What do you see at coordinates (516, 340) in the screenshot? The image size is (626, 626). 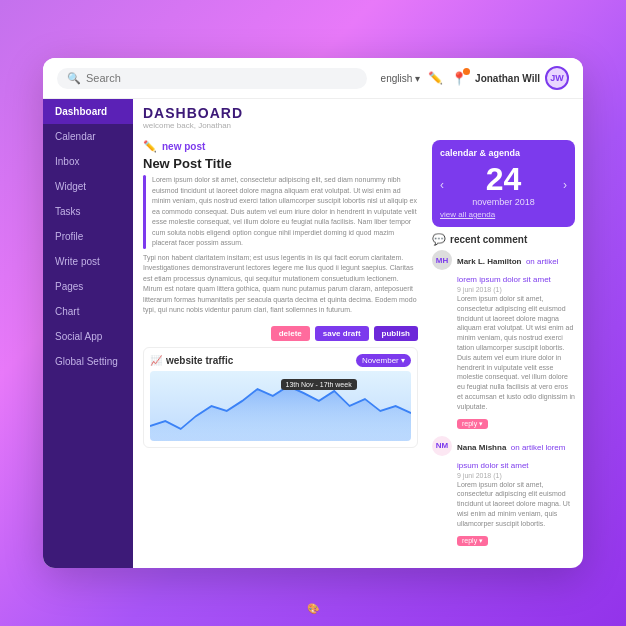 I see `comment-content-1: Mark L. Hamilton on artikel lorem ipsum …` at bounding box center [516, 340].